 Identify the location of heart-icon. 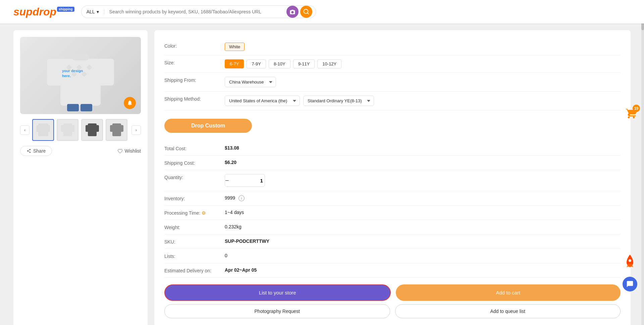
(120, 151).